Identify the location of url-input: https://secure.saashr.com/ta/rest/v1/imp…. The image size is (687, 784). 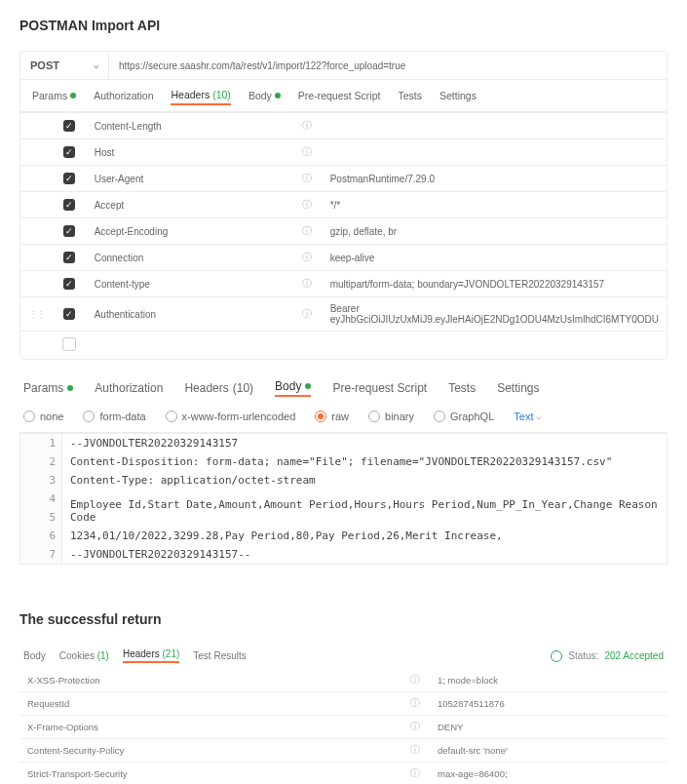
(388, 66).